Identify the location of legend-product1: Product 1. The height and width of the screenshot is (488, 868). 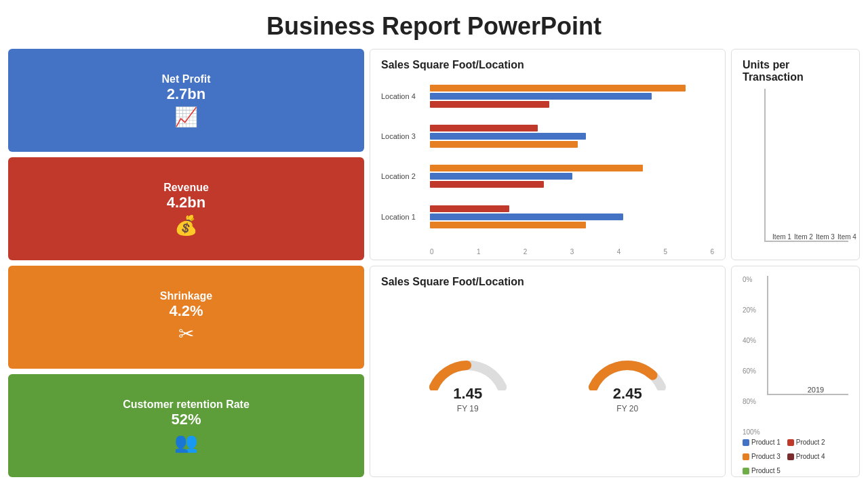
(762, 442).